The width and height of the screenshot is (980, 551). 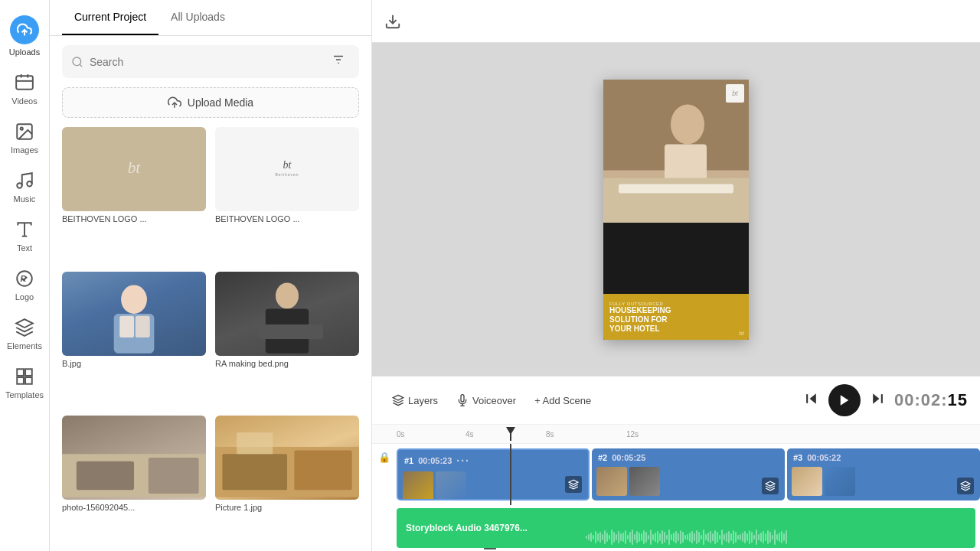 What do you see at coordinates (198, 18) in the screenshot?
I see `tab-all-uploads: All Uploads` at bounding box center [198, 18].